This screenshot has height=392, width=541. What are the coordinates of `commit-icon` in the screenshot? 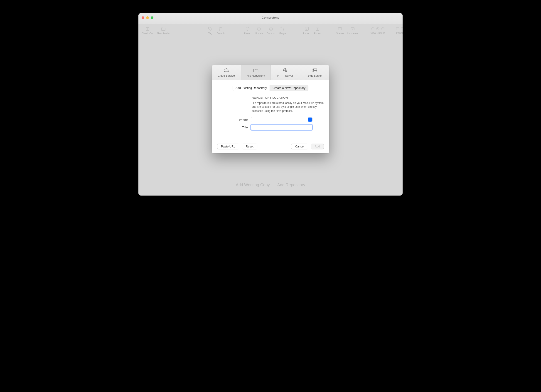 It's located at (271, 29).